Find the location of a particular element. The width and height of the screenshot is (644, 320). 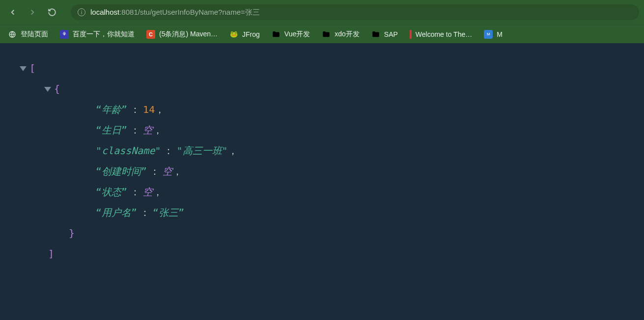

json-key: 状态 is located at coordinates (112, 192).